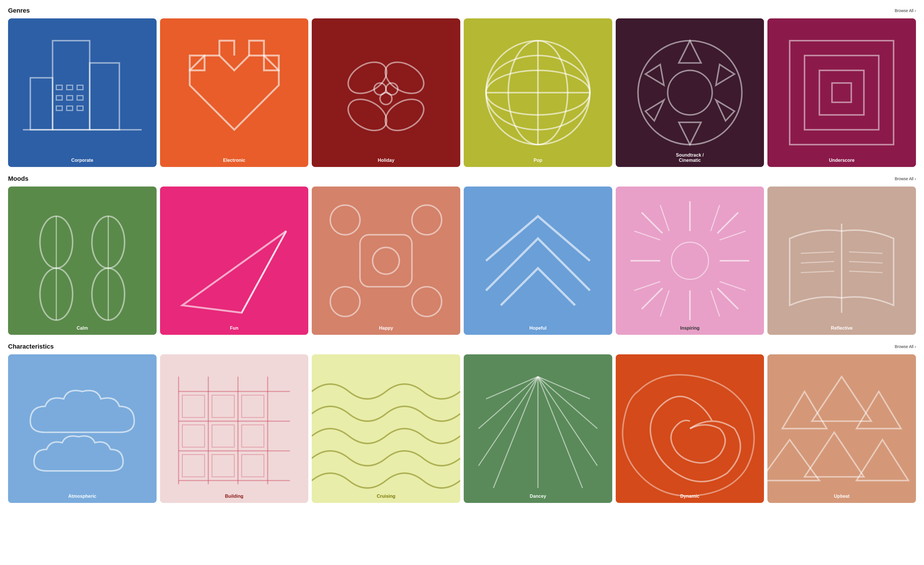 The height and width of the screenshot is (565, 924). What do you see at coordinates (386, 162) in the screenshot?
I see `genre-label-holiday: Holiday` at bounding box center [386, 162].